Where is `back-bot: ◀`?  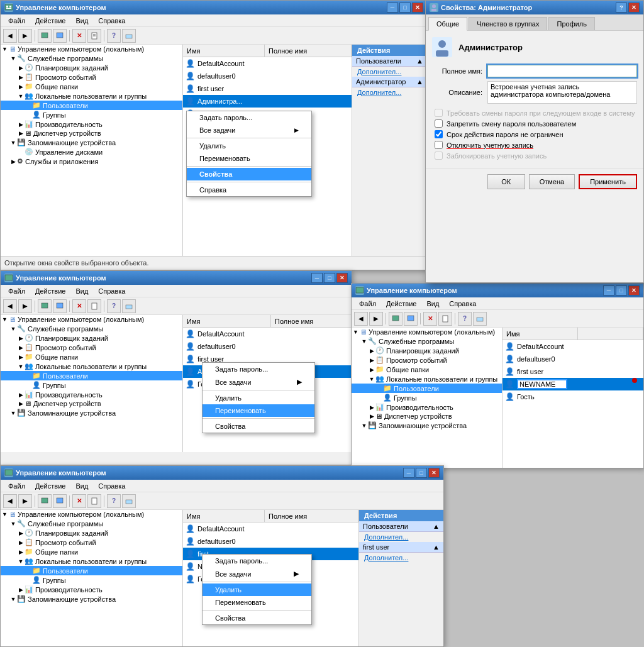
back-bot: ◀ is located at coordinates (10, 501).